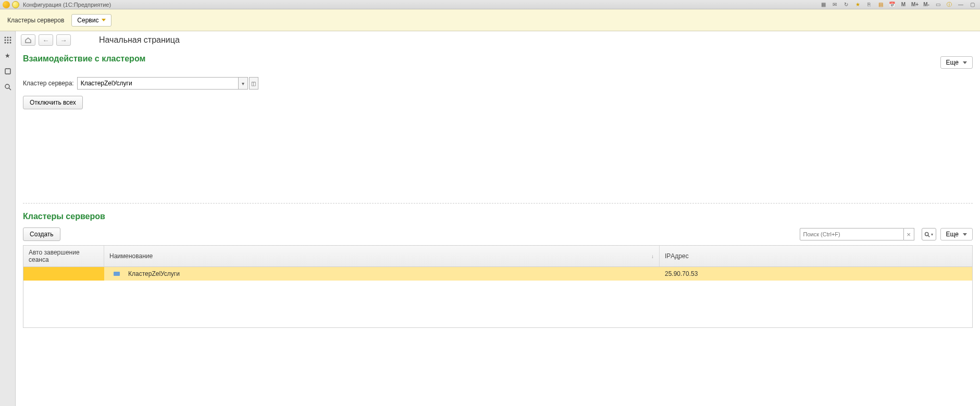 This screenshot has height=406, width=980. Describe the element at coordinates (652, 256) in the screenshot. I see `sort-indicator-icon: ↓` at that location.